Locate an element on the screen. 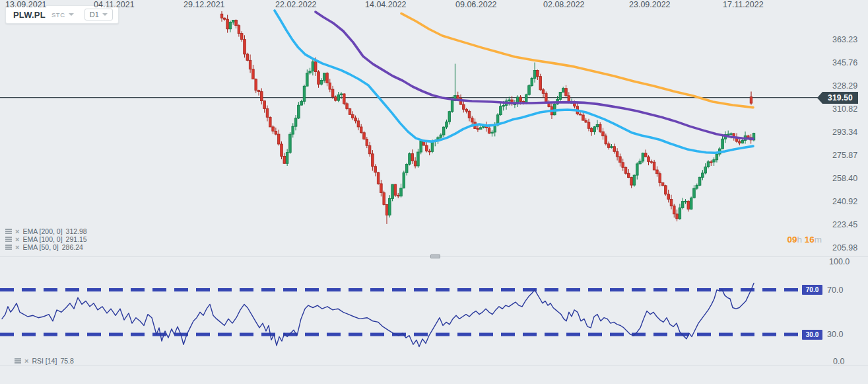 The height and width of the screenshot is (384, 868). price-line-badge: 319.50 is located at coordinates (840, 98).